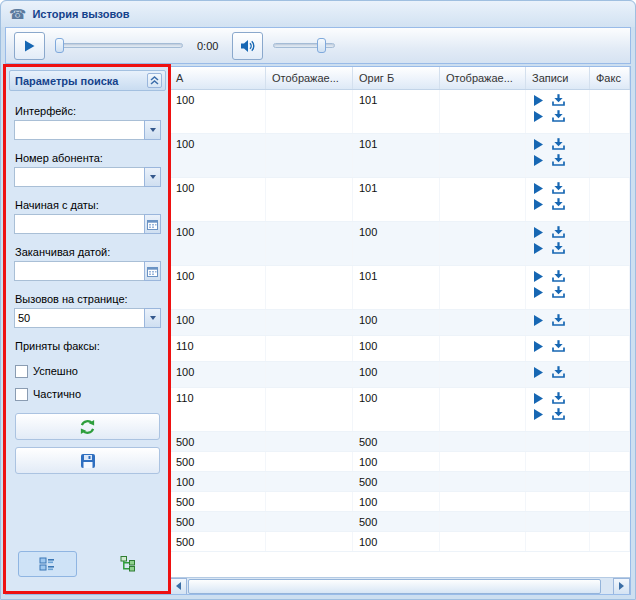  I want to click on date-from-field, so click(79, 224).